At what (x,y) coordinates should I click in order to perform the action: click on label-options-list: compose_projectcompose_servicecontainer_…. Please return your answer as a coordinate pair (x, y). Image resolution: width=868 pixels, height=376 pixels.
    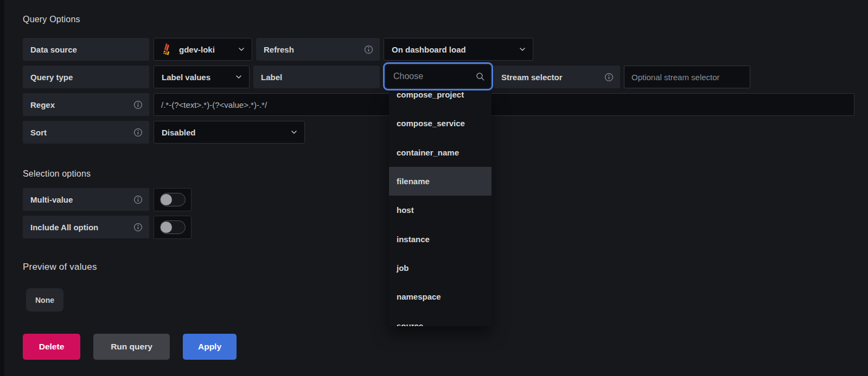
    Looking at the image, I should click on (441, 208).